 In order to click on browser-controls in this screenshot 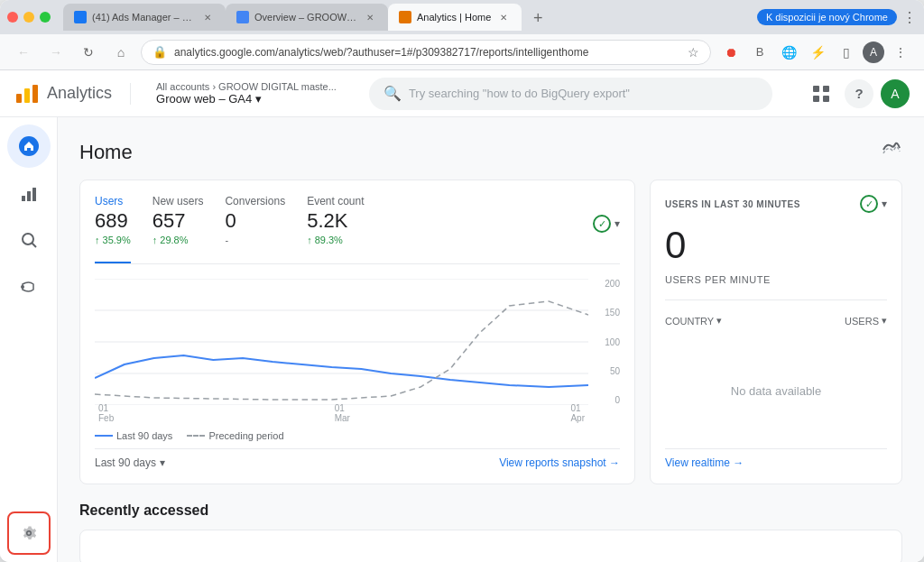, I will do `click(29, 17)`.